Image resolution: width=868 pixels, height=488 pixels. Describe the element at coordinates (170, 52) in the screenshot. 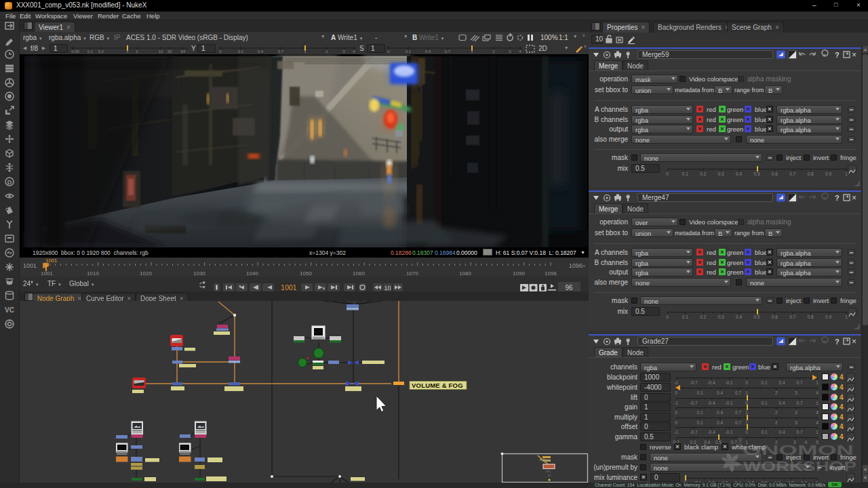

I see `svg-text: 20` at that location.